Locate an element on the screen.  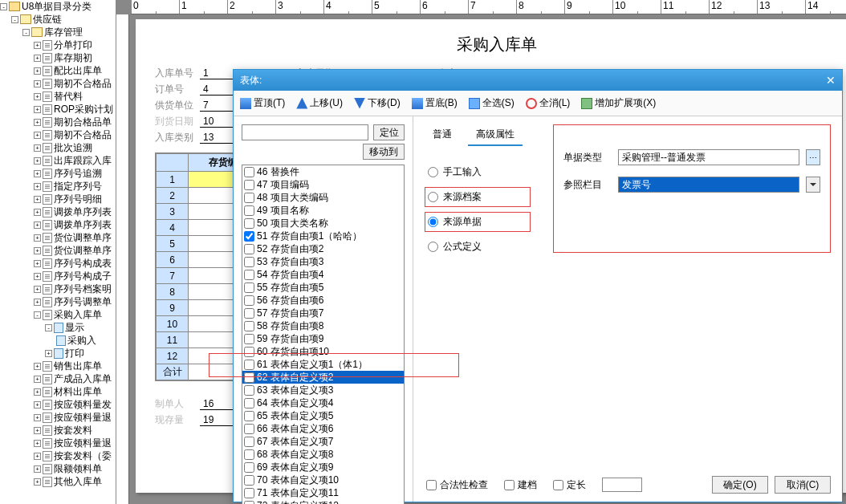
tree-leaf: +配比出库单 is located at coordinates (58, 71).